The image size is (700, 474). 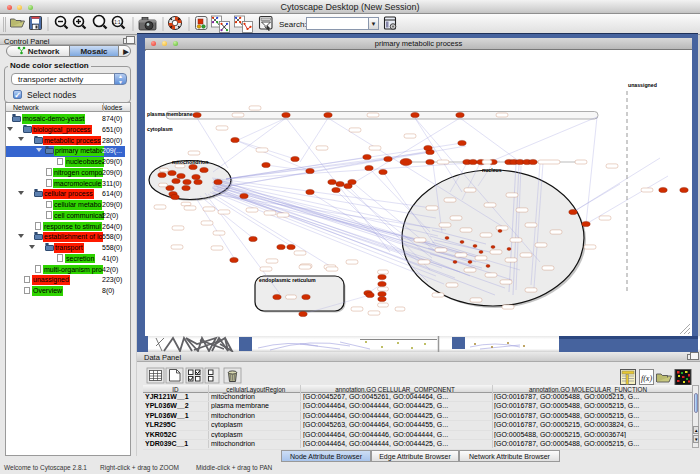 What do you see at coordinates (118, 22) in the screenshot?
I see `svg-text: 1:1` at bounding box center [118, 22].